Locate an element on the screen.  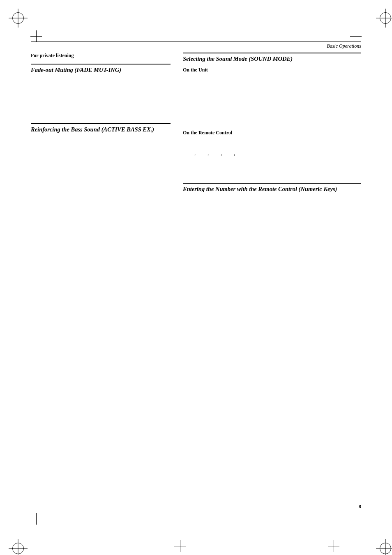
reg-mark-bottom-left is located at coordinates (18, 548).